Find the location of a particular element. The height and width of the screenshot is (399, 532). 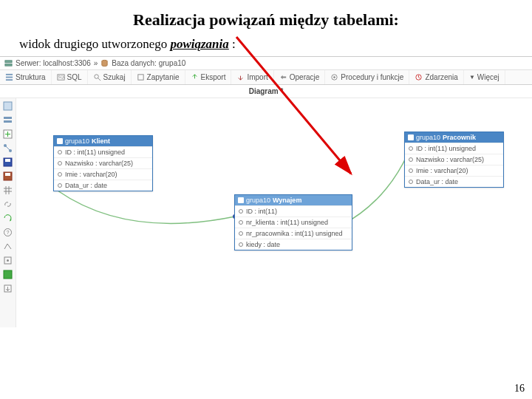

col-row: nr_pracownika : int(11) unsigned is located at coordinates (293, 233).